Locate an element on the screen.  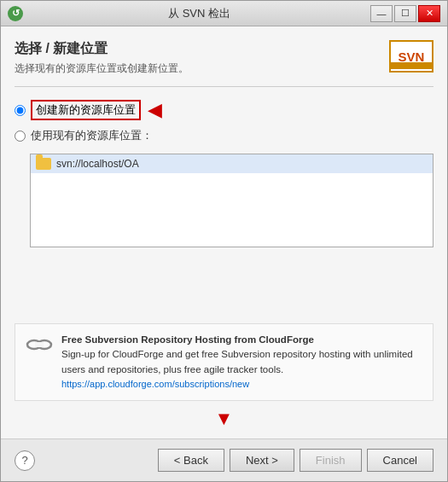
use-existing-label: 使用现有的资源库位置： is located at coordinates (92, 136).